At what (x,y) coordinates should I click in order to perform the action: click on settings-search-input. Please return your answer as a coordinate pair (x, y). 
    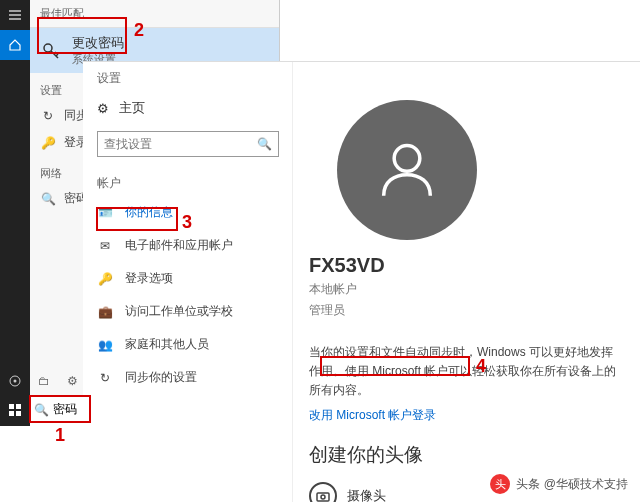
    Looking at the image, I should click on (174, 144).